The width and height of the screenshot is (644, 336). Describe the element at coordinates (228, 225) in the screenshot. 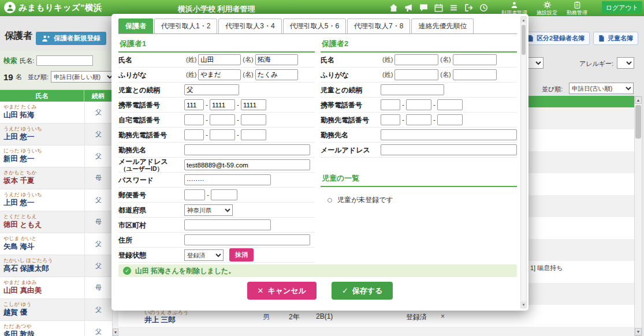

I see `guardian1-city-input` at that location.